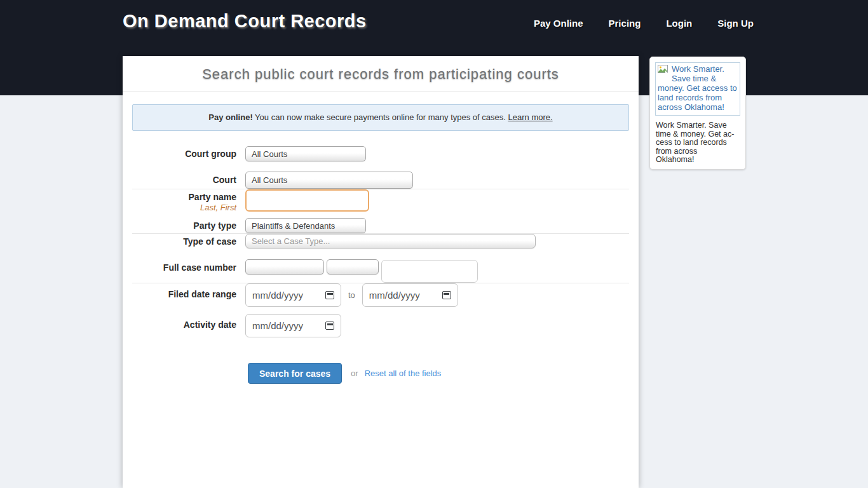  What do you see at coordinates (381, 325) in the screenshot?
I see `form-row-activity-date: Activity date mm/dd/yyyy` at bounding box center [381, 325].